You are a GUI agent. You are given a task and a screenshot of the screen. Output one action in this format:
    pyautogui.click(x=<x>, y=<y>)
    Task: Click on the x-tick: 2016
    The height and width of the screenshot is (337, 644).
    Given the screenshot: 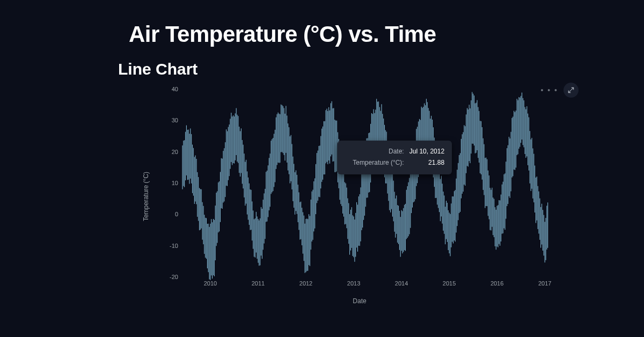 What is the action you would take?
    pyautogui.click(x=497, y=283)
    